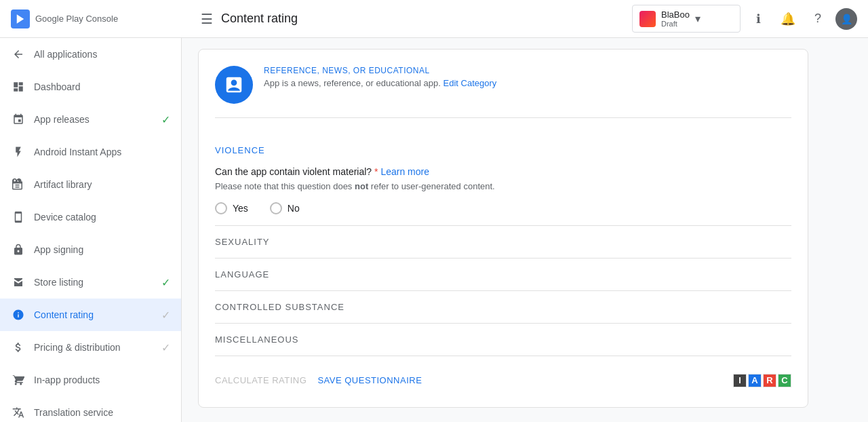 The height and width of the screenshot is (422, 868). Describe the element at coordinates (102, 19) in the screenshot. I see `topbar-logo: Google Play Console` at that location.